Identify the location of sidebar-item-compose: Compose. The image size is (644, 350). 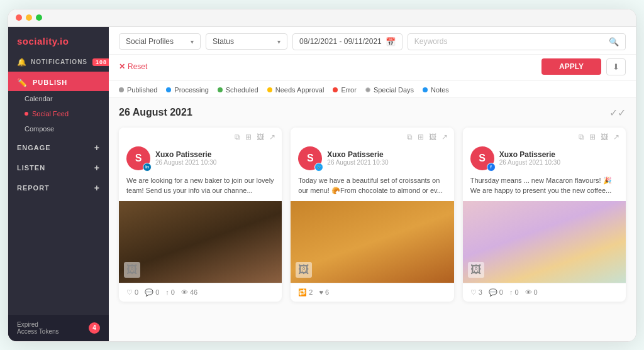
(58, 129).